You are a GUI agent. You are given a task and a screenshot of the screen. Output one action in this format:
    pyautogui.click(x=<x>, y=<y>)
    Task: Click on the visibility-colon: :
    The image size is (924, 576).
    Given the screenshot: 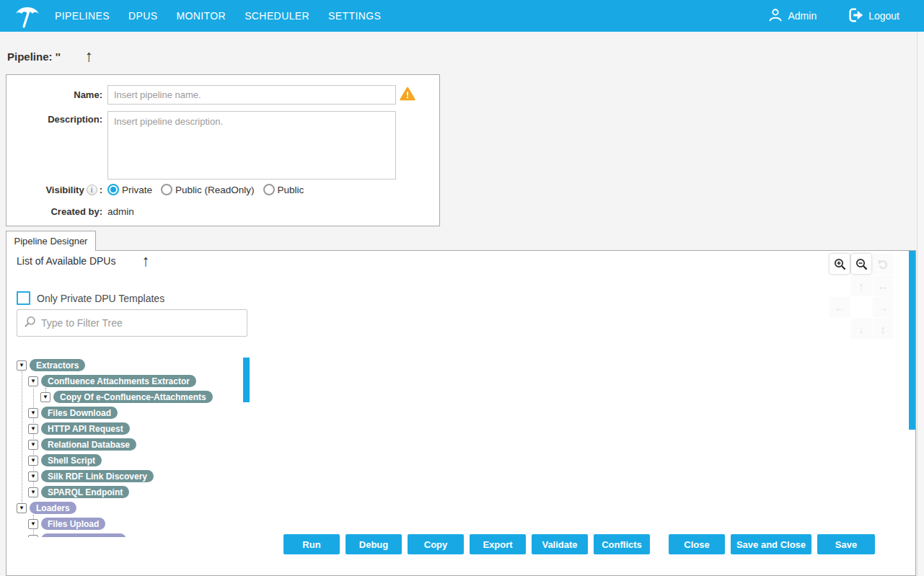 What is the action you would take?
    pyautogui.click(x=101, y=190)
    